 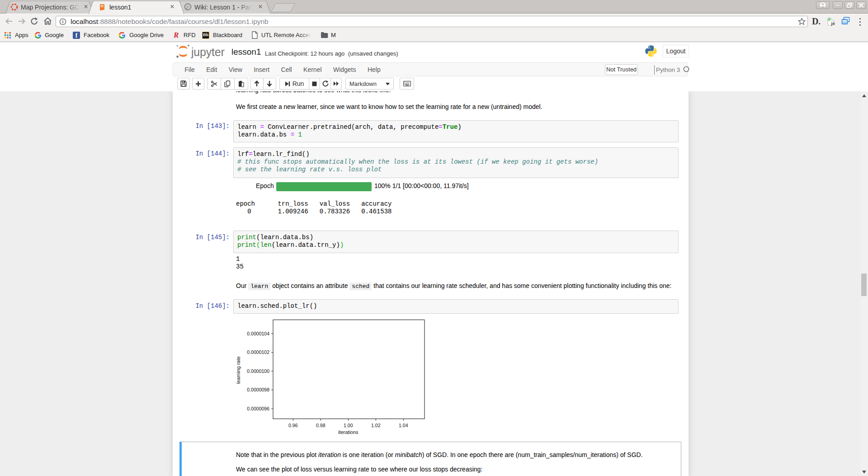 I want to click on svg-text: learning rate, so click(x=239, y=370).